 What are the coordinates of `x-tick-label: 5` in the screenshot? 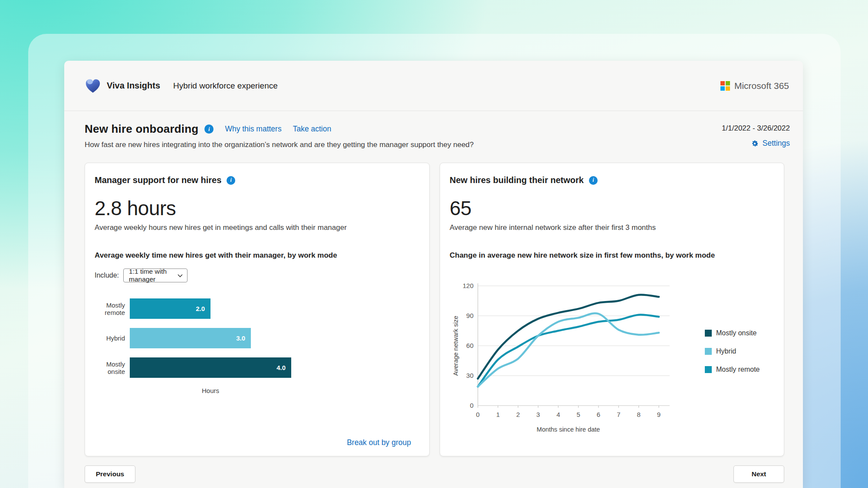 It's located at (578, 415).